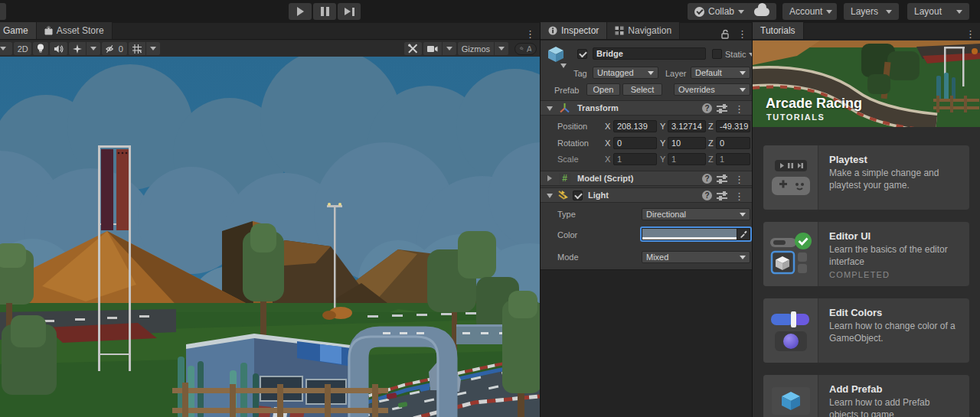  What do you see at coordinates (733, 126) in the screenshot?
I see `position-z-field: -49.319` at bounding box center [733, 126].